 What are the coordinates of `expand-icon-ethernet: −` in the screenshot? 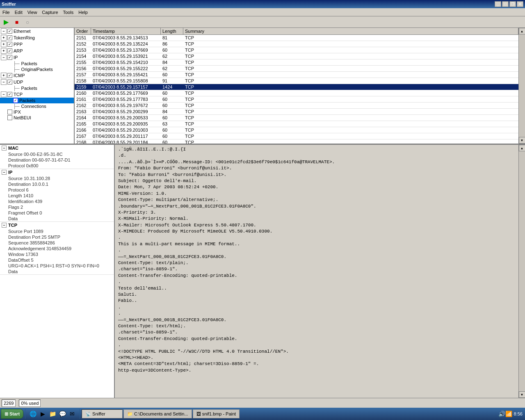 It's located at (4, 31).